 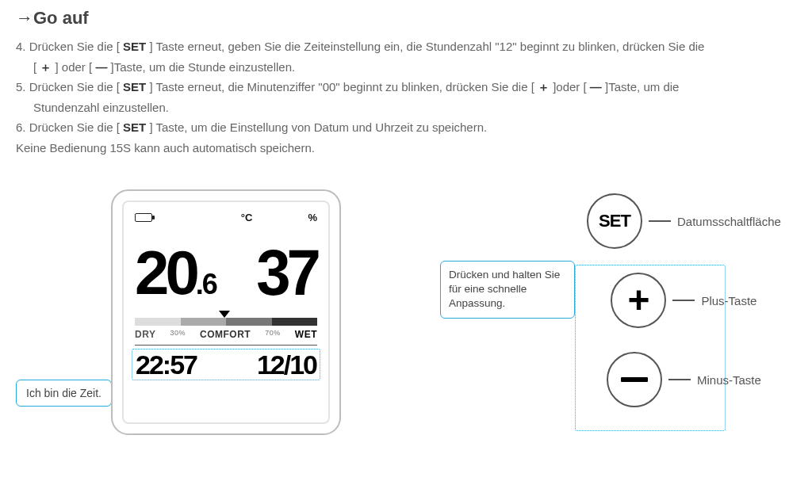 What do you see at coordinates (406, 67) in the screenshot?
I see `step-4-cont: [ ＋ ] oder [ — ]Taste, um die Stunde ein…` at bounding box center [406, 67].